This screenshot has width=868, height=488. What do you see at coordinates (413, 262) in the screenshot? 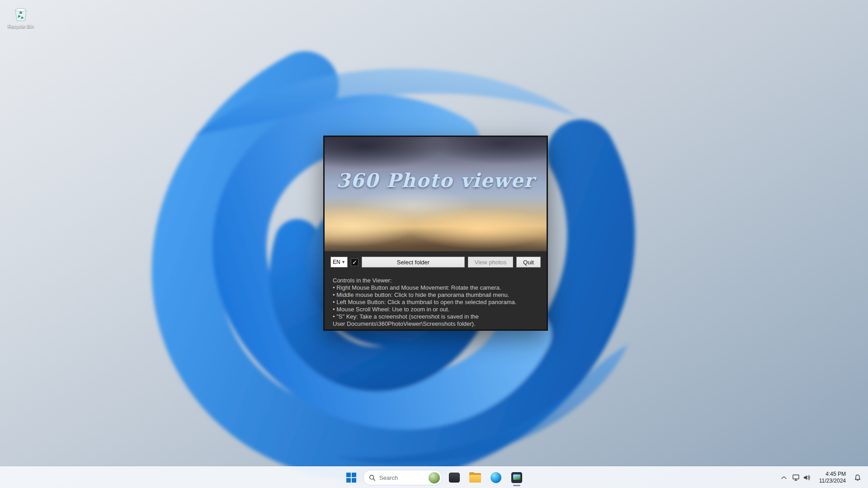
I see `select-folder-button: Select folder` at bounding box center [413, 262].